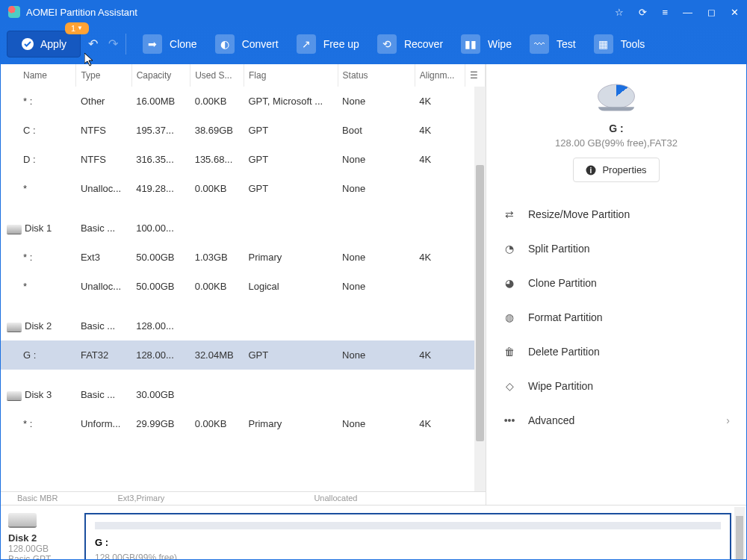 The height and width of the screenshot is (560, 747). Describe the element at coordinates (247, 44) in the screenshot. I see `toolbar-convert: ◐Convert` at that location.